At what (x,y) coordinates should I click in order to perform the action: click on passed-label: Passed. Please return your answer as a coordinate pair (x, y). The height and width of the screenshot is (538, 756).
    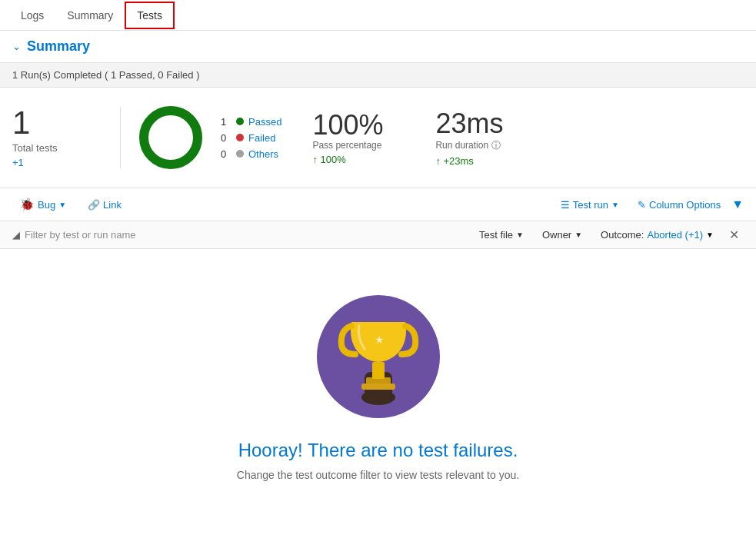
    Looking at the image, I should click on (265, 121).